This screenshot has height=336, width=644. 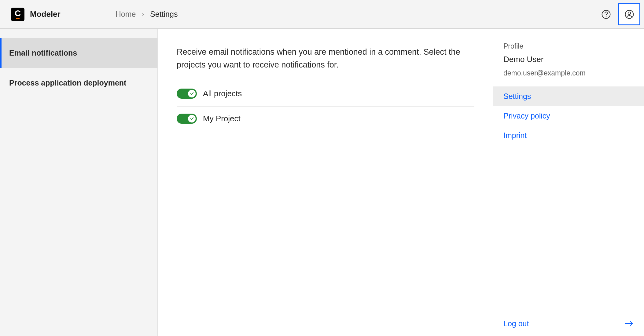 What do you see at coordinates (18, 19) in the screenshot?
I see `logo-accent` at bounding box center [18, 19].